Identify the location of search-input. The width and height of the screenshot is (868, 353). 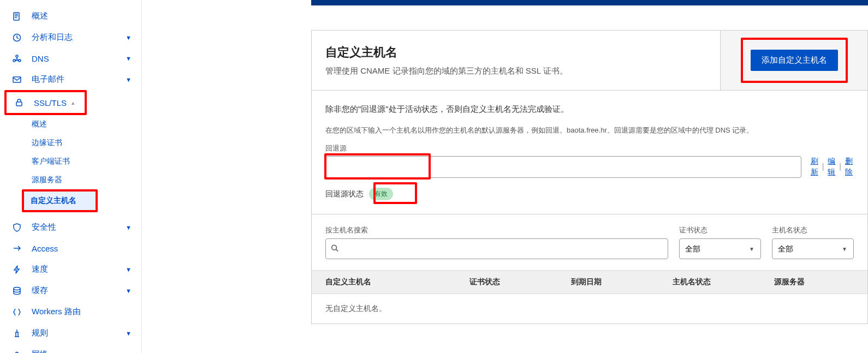
(497, 249).